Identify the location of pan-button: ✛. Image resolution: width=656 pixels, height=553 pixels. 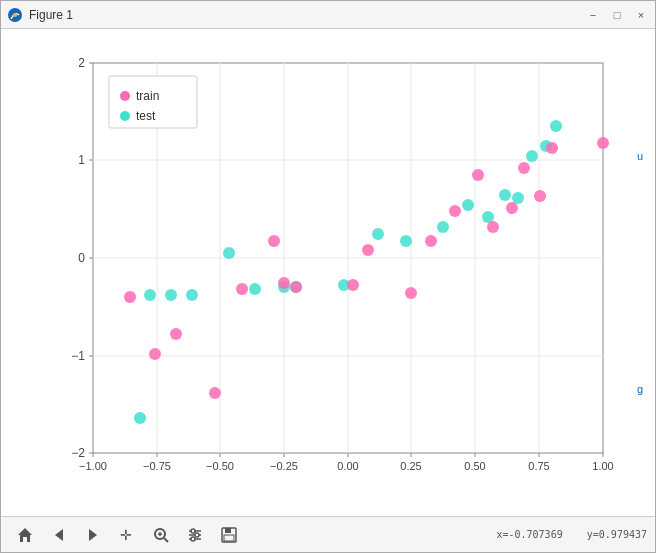
(127, 535).